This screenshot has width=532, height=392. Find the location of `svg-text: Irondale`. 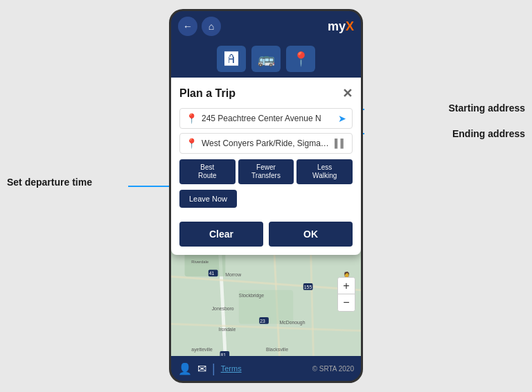

svg-text: Irondale is located at coordinates (227, 330).